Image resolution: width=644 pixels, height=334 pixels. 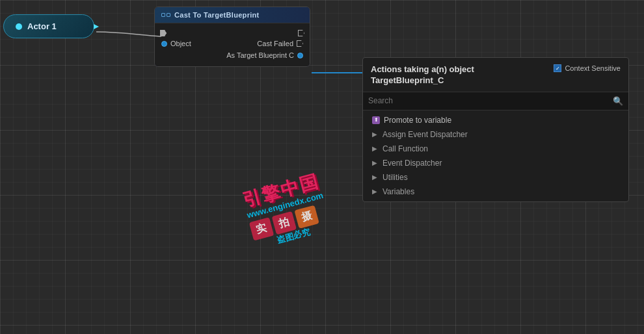 I want to click on exec-pin-out, so click(x=301, y=33).